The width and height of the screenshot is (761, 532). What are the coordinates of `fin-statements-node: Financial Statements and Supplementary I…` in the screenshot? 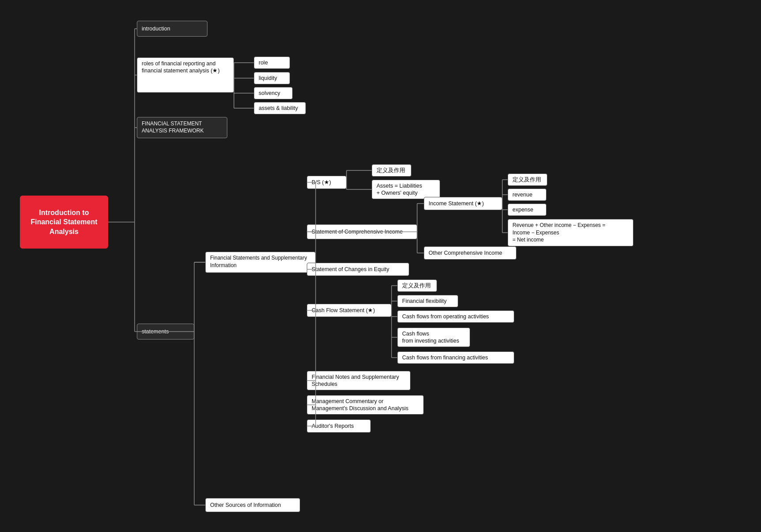 It's located at (260, 262).